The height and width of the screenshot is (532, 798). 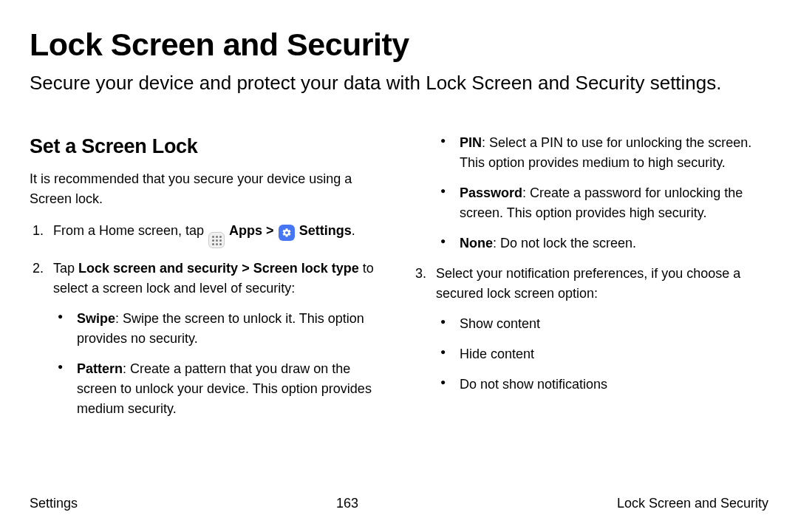 I want to click on step-2: Tap Lock screen and security > Screen lo…, so click(x=208, y=338).